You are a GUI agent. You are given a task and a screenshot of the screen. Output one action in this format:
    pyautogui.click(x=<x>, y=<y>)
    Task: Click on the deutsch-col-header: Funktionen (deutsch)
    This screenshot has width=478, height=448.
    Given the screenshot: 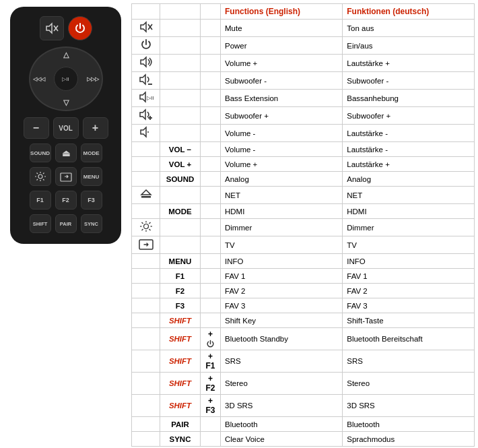 What is the action you would take?
    pyautogui.click(x=409, y=12)
    